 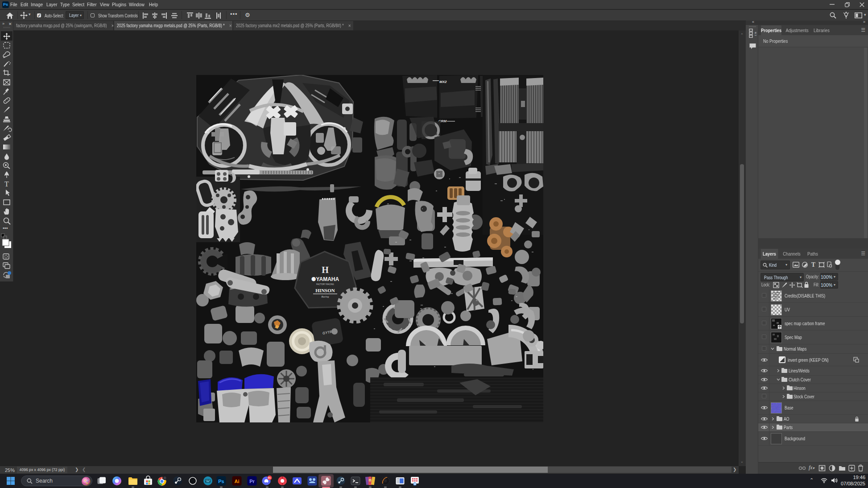 I want to click on svg-text: HINSON, so click(x=325, y=290).